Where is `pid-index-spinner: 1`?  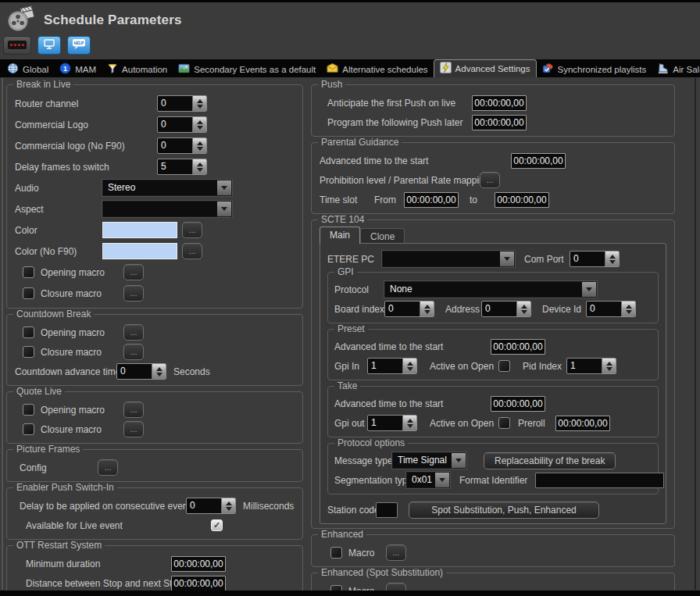 pid-index-spinner: 1 is located at coordinates (591, 366).